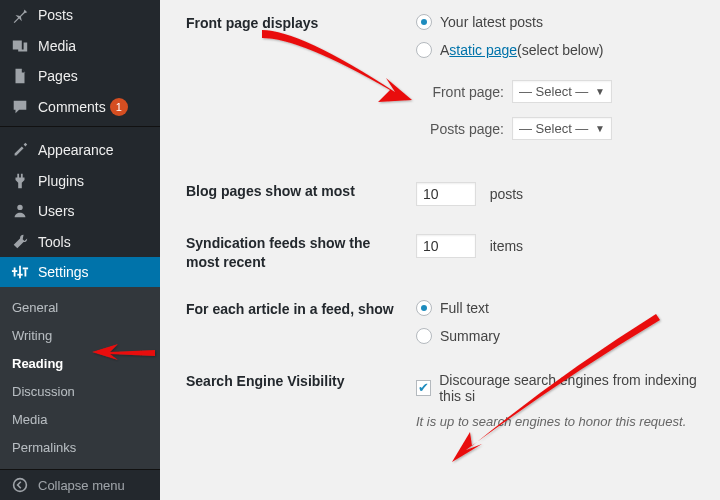 The image size is (720, 500). I want to click on sev-hint: It is up to search engines to honor this…, so click(568, 422).